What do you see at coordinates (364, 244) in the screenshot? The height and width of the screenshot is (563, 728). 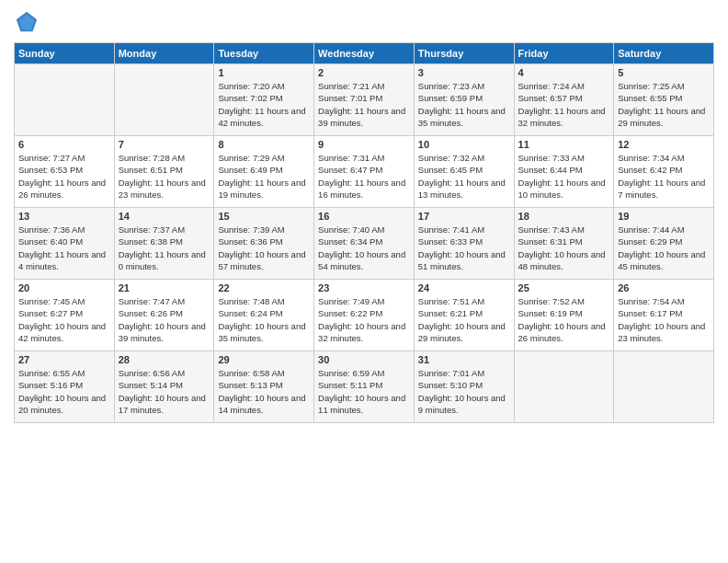 I see `week-row-3: 13Sunrise: 7:36 AM Sunset: 6:40 PM Dayli…` at bounding box center [364, 244].